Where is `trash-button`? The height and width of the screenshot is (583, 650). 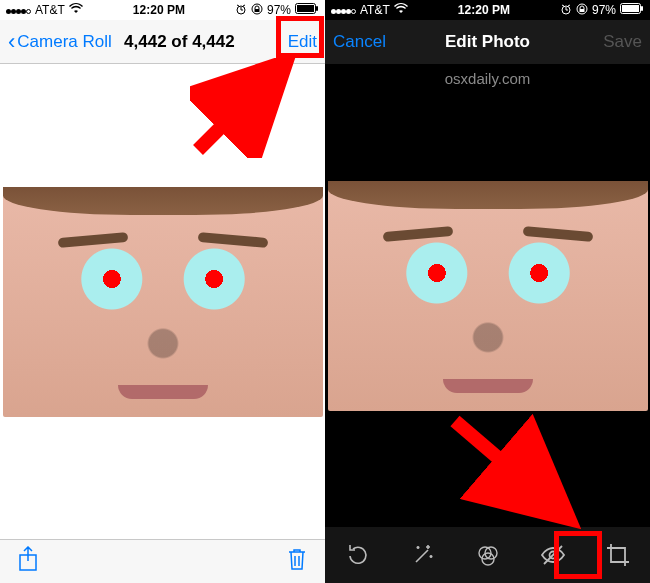
trash-button is located at coordinates (297, 562).